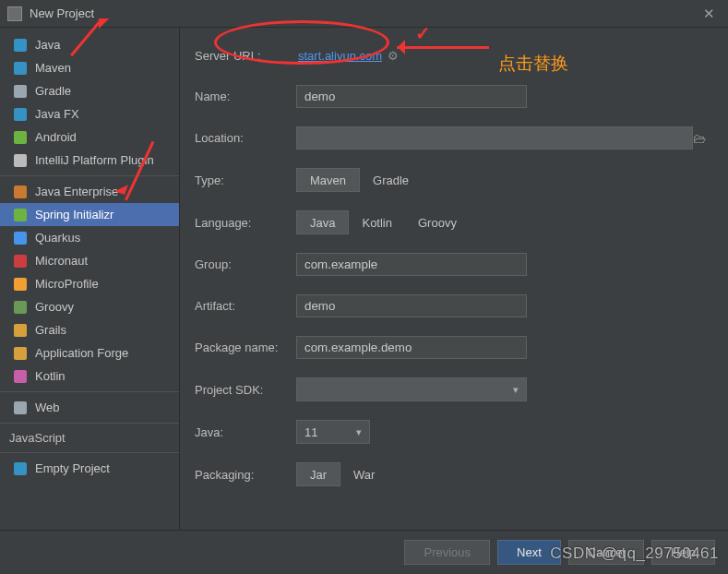  Describe the element at coordinates (90, 90) in the screenshot. I see `sidebar-item-gradle: Gradle` at that location.